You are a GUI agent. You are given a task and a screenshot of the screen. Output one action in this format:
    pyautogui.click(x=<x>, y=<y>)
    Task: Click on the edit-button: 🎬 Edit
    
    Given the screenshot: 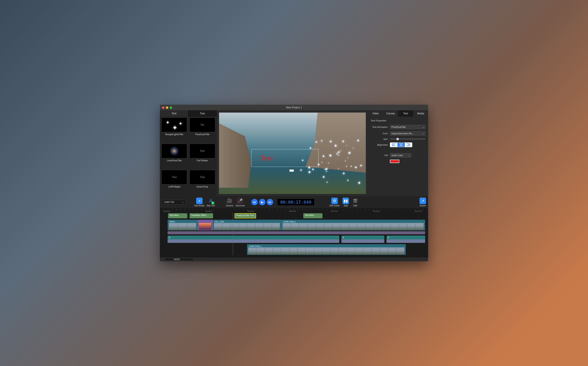 What is the action you would take?
    pyautogui.click(x=355, y=202)
    